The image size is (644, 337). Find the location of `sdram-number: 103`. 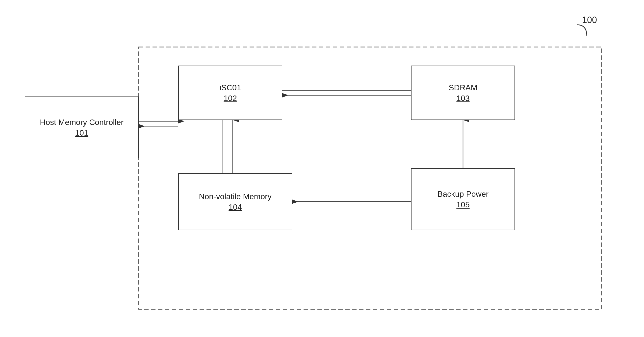

sdram-number: 103 is located at coordinates (463, 98).